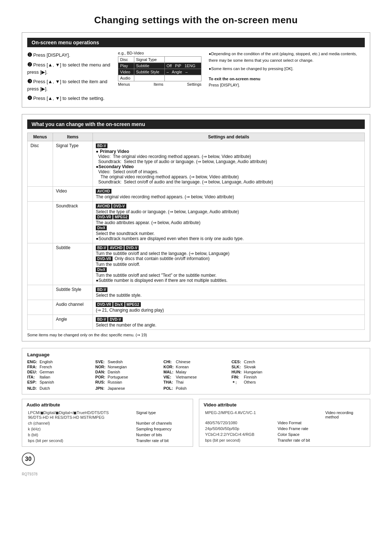  What do you see at coordinates (300, 423) in the screenshot?
I see `video-res-col: Video Format` at bounding box center [300, 423].